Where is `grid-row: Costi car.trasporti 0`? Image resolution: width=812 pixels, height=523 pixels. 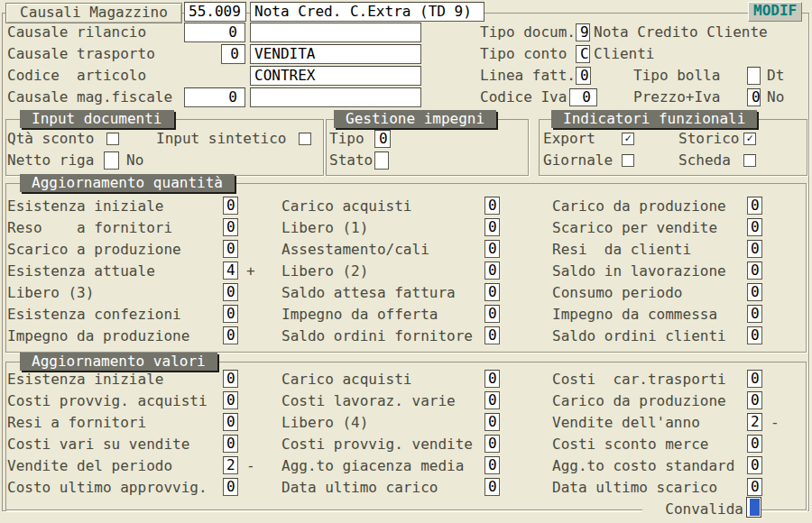 grid-row: Costi car.trasporti 0 is located at coordinates (666, 379).